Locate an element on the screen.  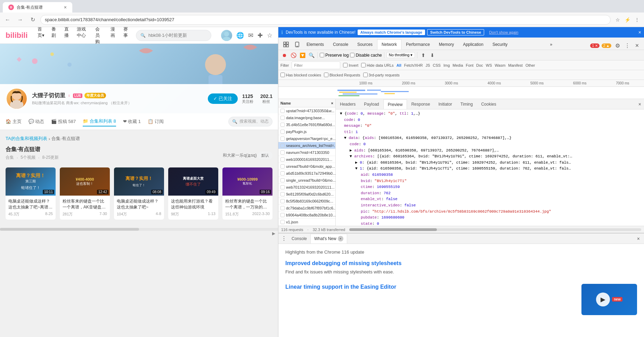
detail-tab-initiator: Initiator is located at coordinates (445, 104).